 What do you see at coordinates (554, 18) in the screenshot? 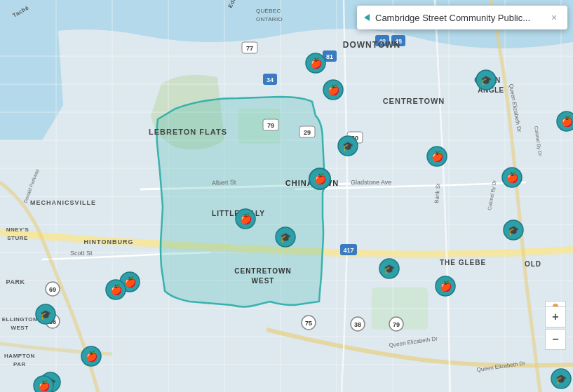
I see `popup-close-button: ×` at bounding box center [554, 18].